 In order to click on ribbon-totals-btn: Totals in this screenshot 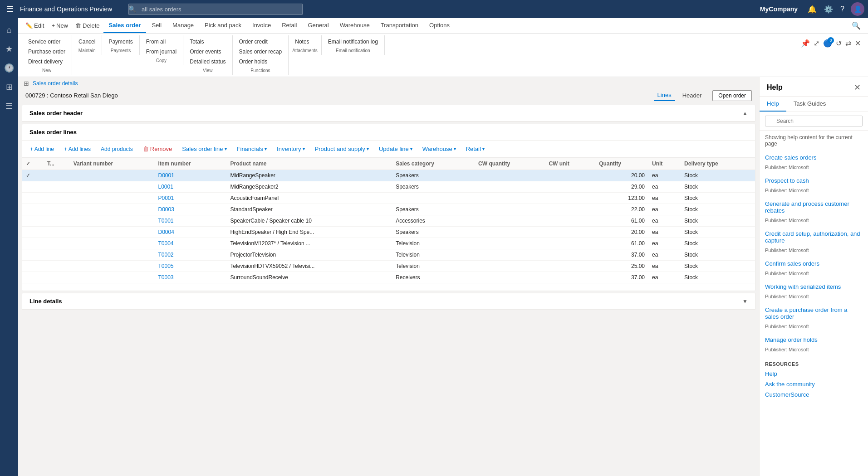, I will do `click(208, 42)`.